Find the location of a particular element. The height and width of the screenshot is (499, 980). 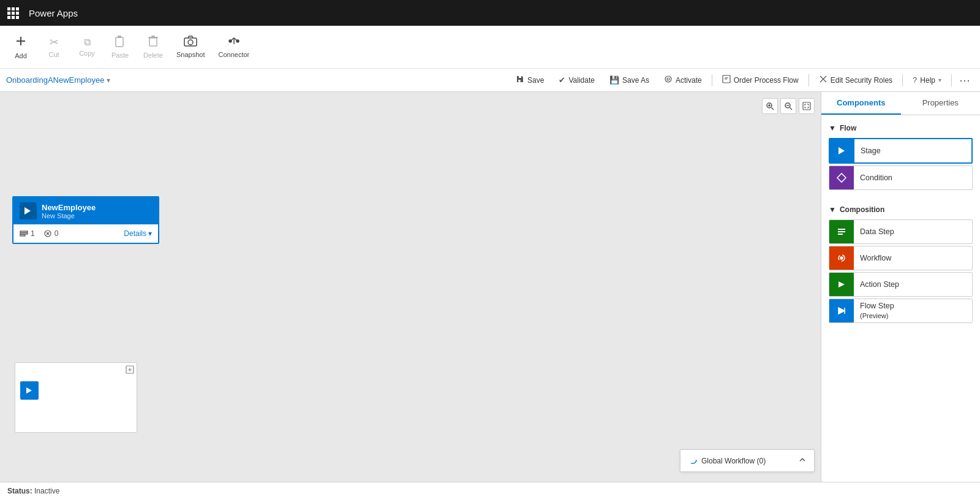

stage-card-title: NewEmployee is located at coordinates (69, 207).